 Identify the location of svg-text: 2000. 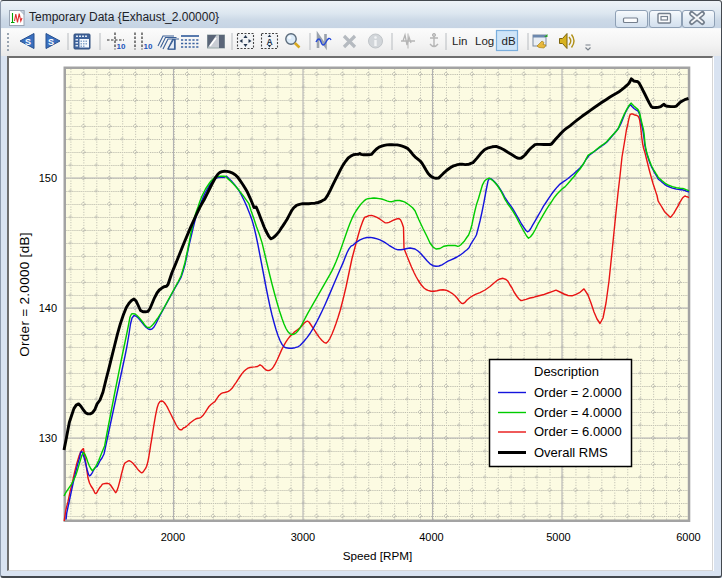
(173, 537).